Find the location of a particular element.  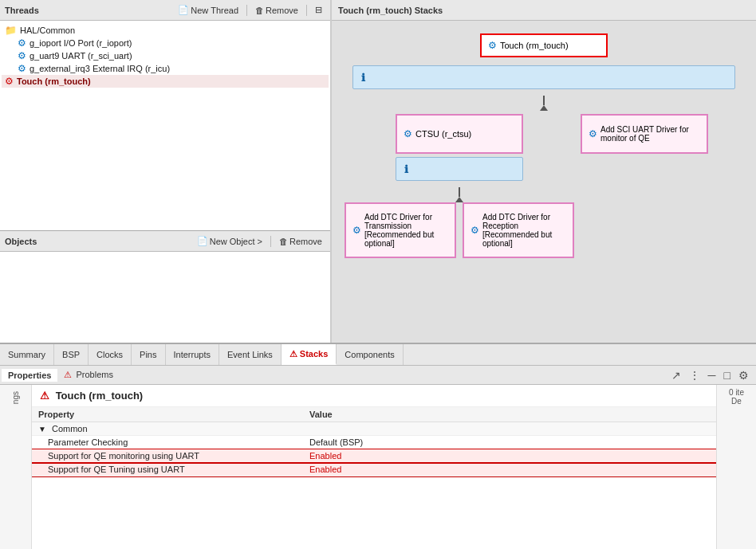

dtc-tx-label: Add DTC Driver for Transmission [Recomme… is located at coordinates (407, 230).